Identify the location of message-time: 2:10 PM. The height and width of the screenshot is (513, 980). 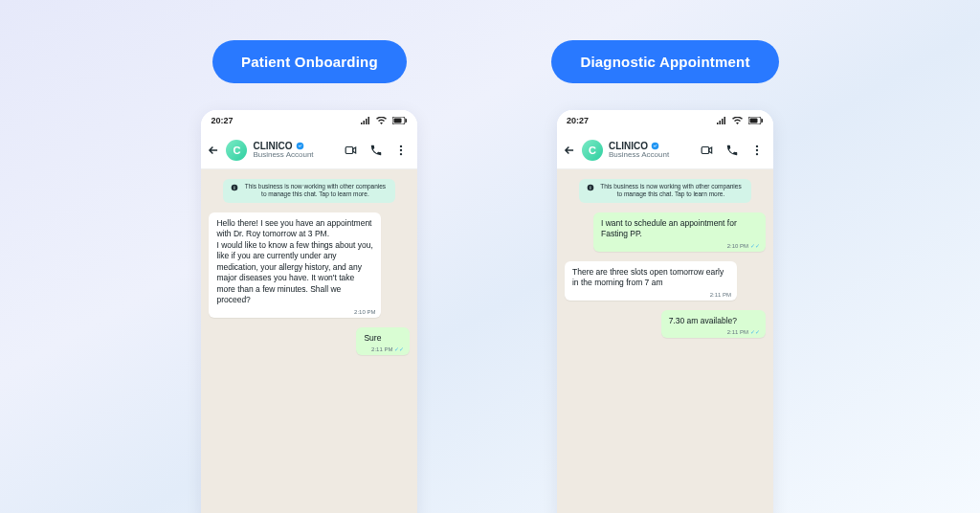
(365, 312).